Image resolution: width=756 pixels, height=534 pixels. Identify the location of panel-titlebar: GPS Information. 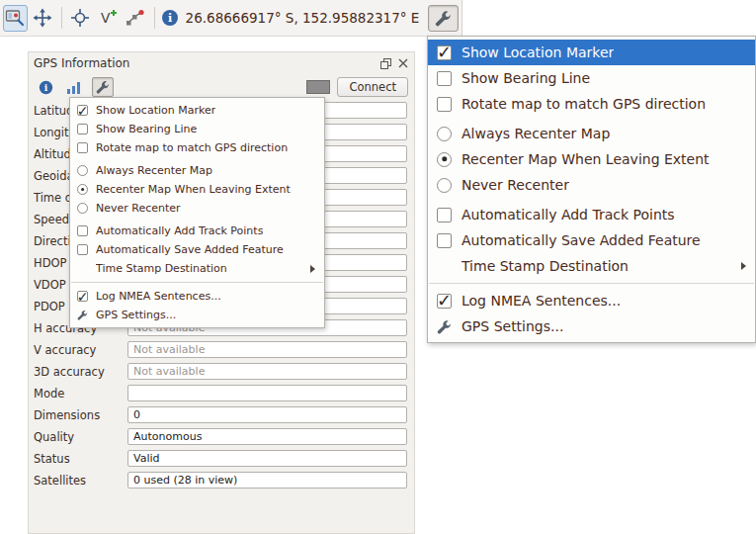
(221, 63).